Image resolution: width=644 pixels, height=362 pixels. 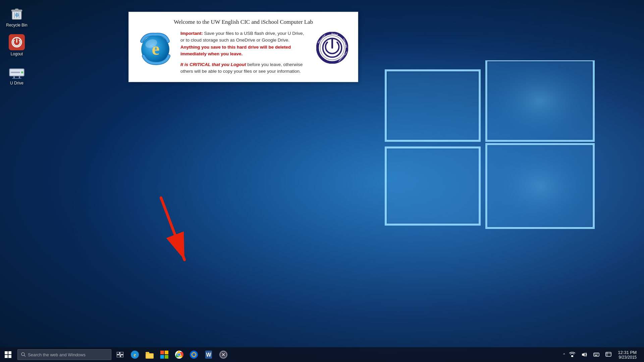 I want to click on logout-image, so click(x=17, y=42).